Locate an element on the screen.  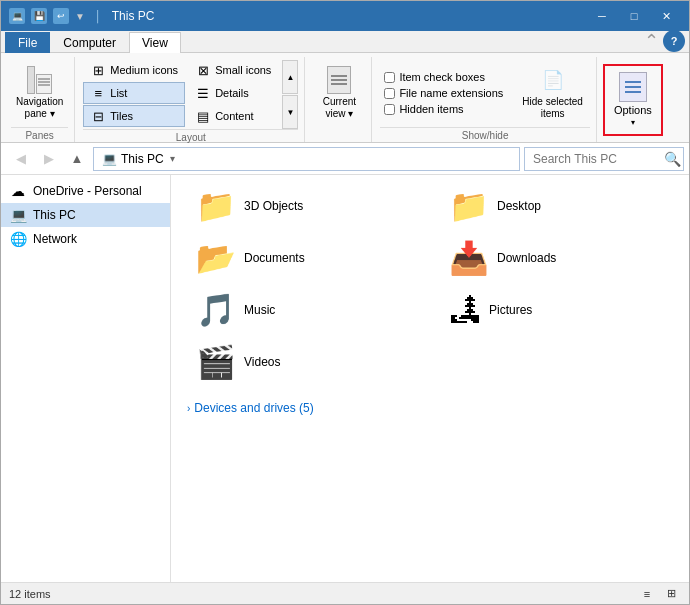
folder-pictures: 🏞 Pictures is located at coordinates (556, 310).